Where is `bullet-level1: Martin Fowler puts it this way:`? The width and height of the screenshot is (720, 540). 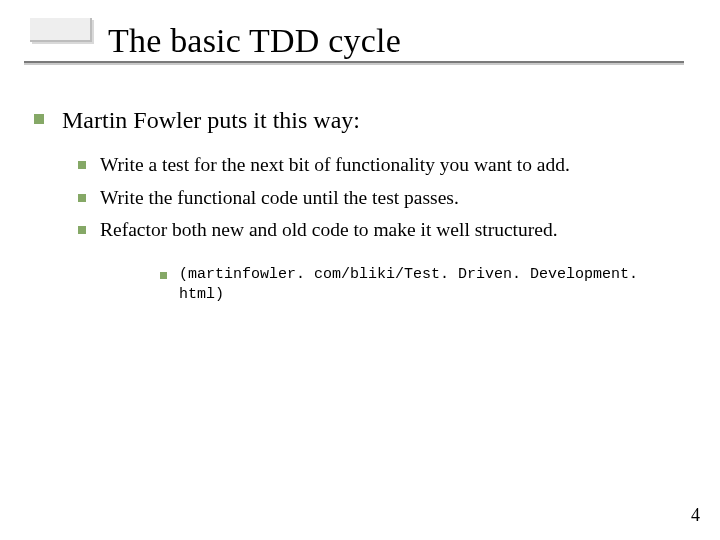
bullet-level1: Martin Fowler puts it this way: is located at coordinates (360, 120).